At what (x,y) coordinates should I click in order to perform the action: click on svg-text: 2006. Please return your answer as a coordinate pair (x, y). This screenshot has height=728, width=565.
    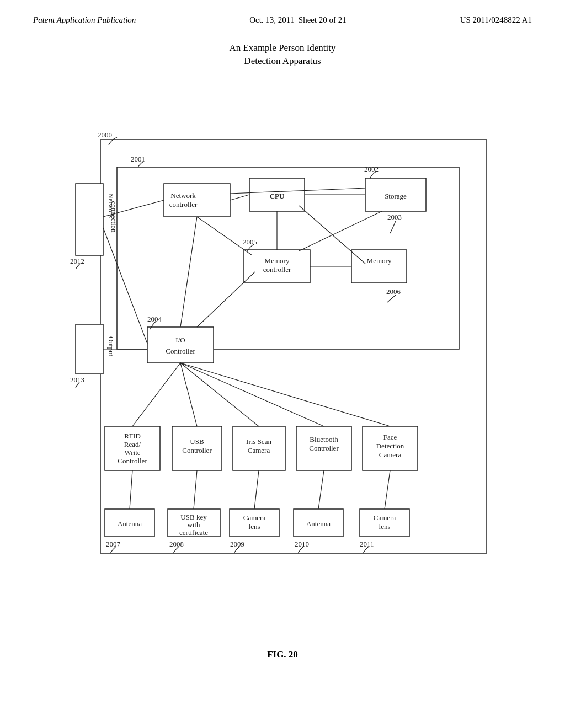
    Looking at the image, I should click on (394, 291).